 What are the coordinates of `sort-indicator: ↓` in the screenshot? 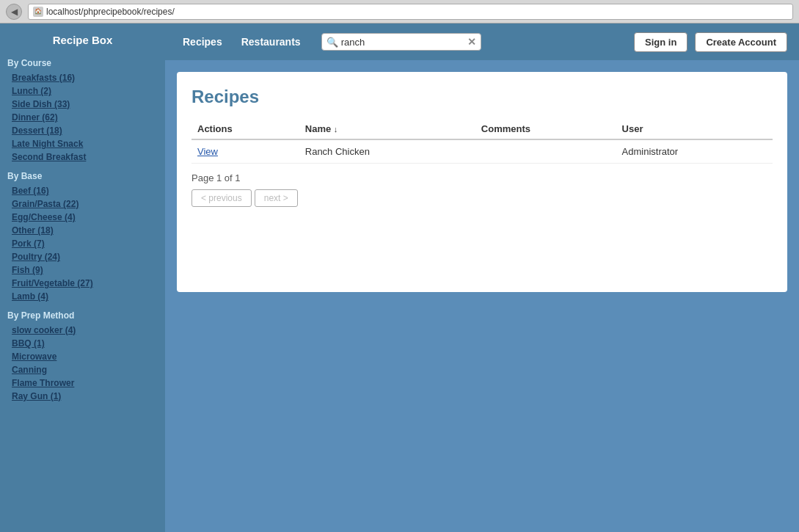 It's located at (336, 129).